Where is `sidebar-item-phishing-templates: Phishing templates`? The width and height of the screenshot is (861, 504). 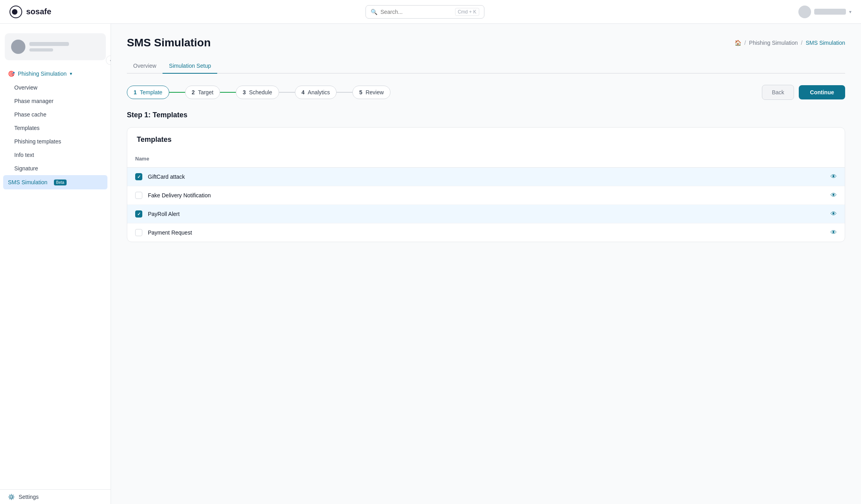 sidebar-item-phishing-templates: Phishing templates is located at coordinates (55, 141).